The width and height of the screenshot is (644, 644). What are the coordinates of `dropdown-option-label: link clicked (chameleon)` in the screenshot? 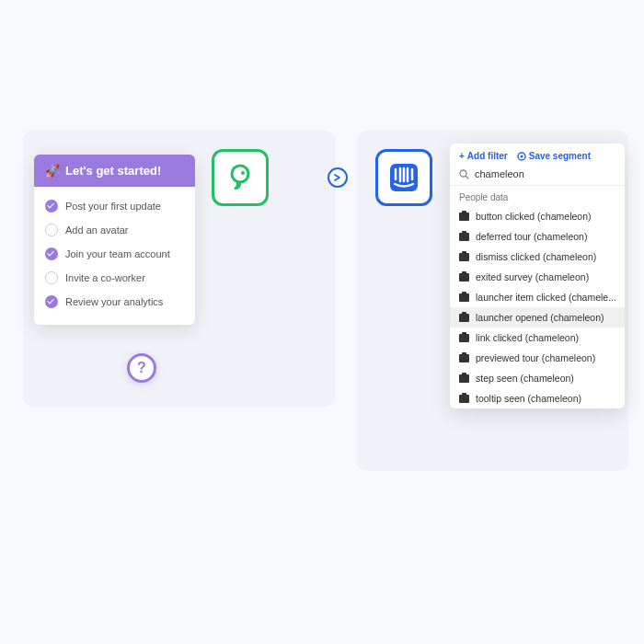 It's located at (527, 338).